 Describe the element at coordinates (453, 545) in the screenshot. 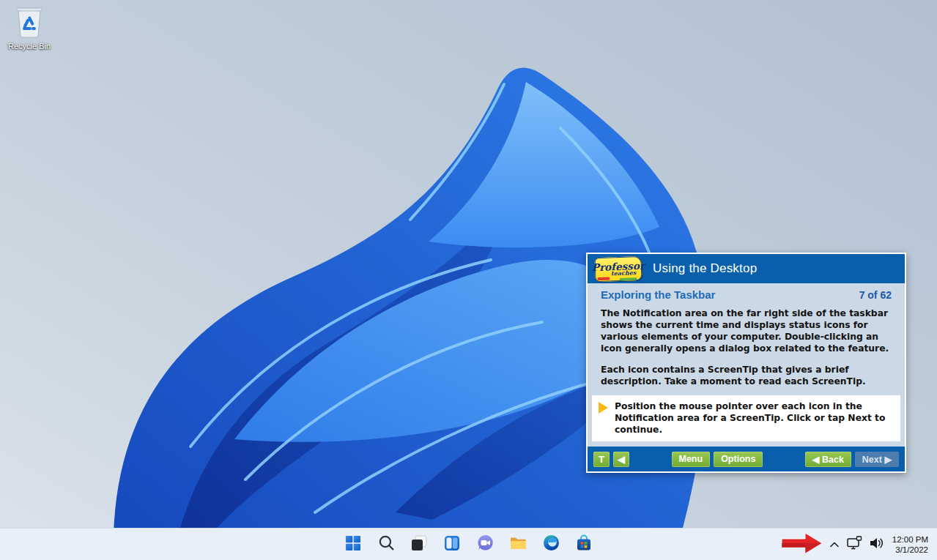

I see `widgets-button` at that location.